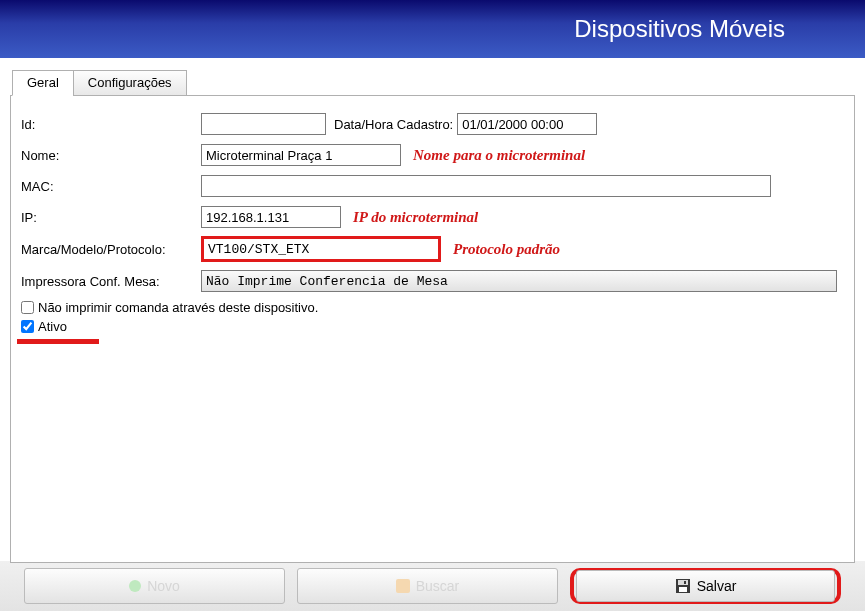 Image resolution: width=865 pixels, height=611 pixels. I want to click on nome-annotation: Nome para o microterminal, so click(499, 156).